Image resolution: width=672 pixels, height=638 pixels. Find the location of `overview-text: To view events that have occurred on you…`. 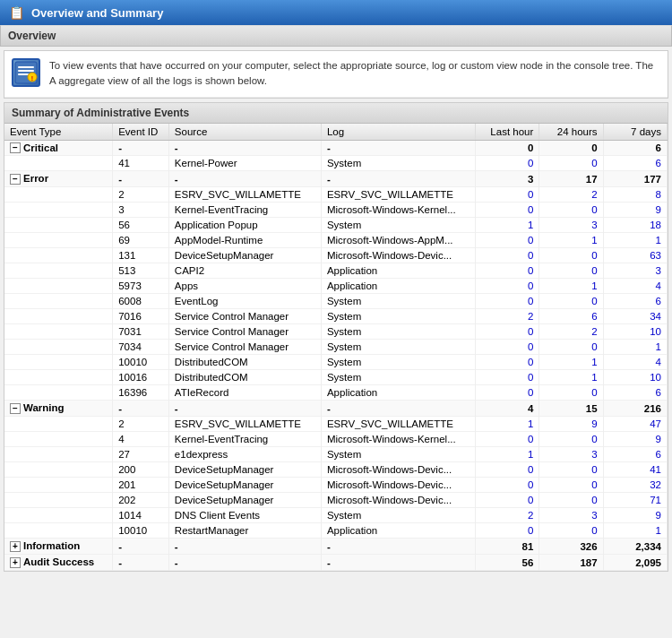

overview-text: To view events that have occurred on you… is located at coordinates (355, 73).